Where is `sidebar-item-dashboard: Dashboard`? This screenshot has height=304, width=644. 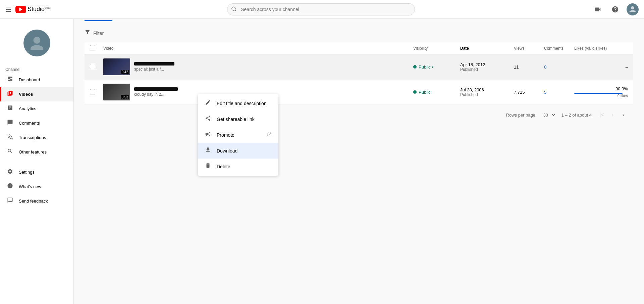
sidebar-item-dashboard: Dashboard is located at coordinates (37, 80).